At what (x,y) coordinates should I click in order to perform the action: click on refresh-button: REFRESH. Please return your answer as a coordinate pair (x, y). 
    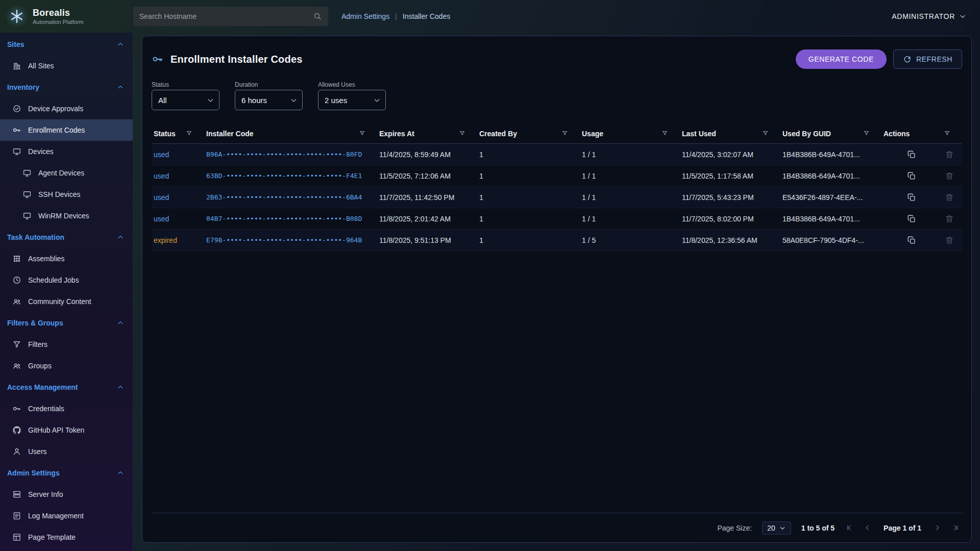
    Looking at the image, I should click on (928, 59).